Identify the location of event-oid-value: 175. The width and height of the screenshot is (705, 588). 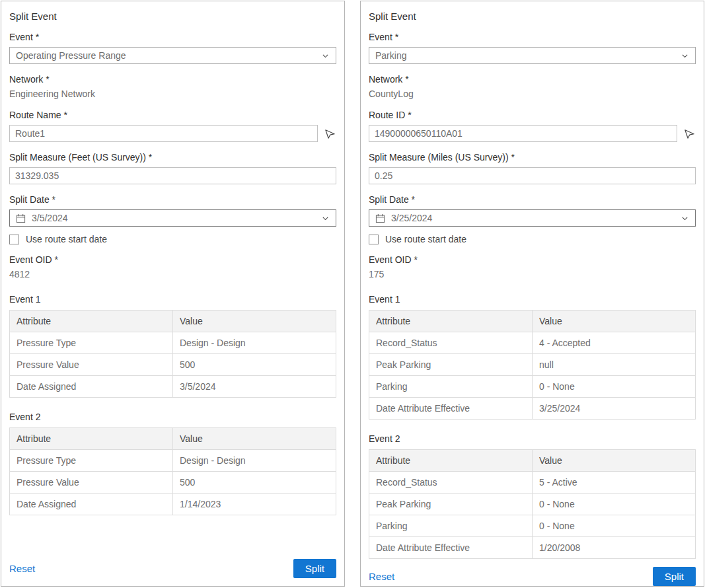
(533, 274).